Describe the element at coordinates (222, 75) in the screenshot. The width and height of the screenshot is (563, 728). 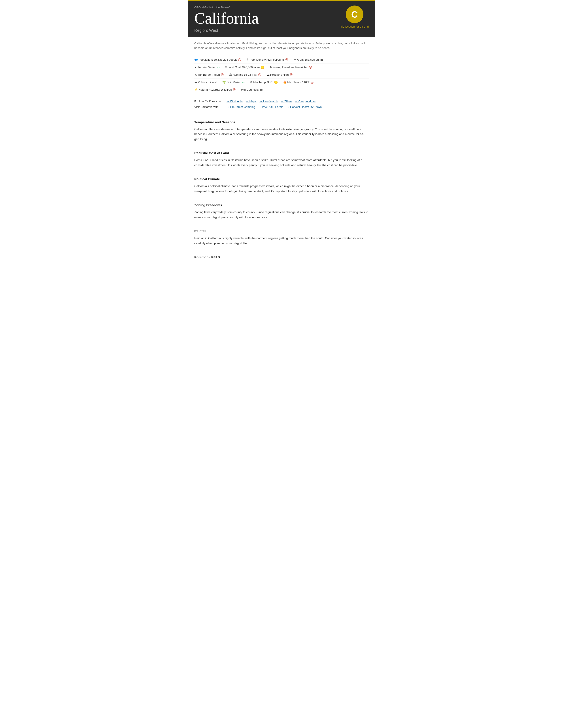
I see `tax-sentiment: ☹` at that location.